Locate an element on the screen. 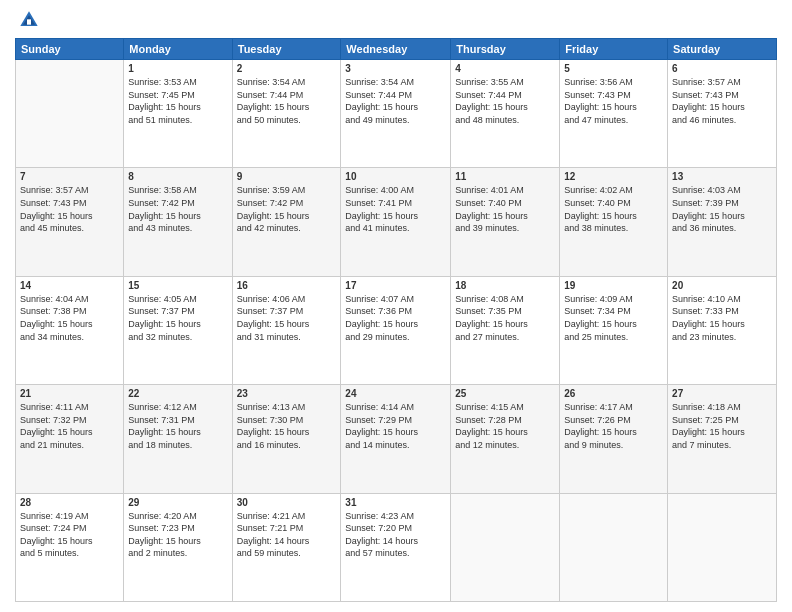 This screenshot has width=792, height=612. day-number: 5 is located at coordinates (614, 68).